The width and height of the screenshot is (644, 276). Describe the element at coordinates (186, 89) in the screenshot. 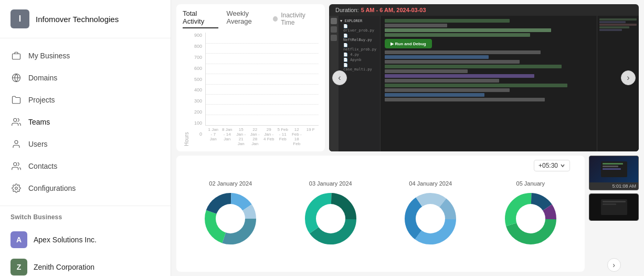

I see `y-axis-title: Hours` at that location.